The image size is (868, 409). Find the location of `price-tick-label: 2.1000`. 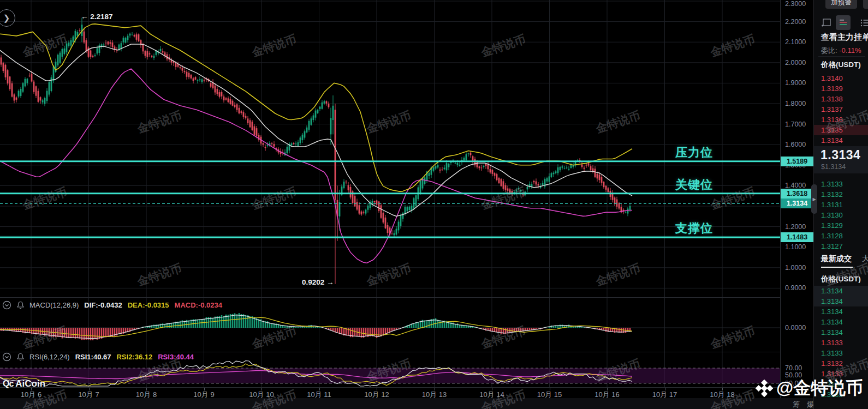

price-tick-label: 2.1000 is located at coordinates (795, 42).